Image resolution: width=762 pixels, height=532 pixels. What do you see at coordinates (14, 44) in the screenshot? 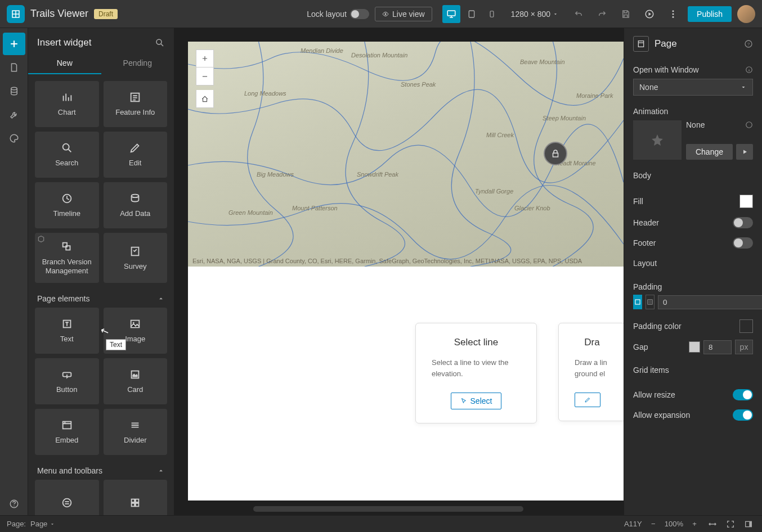
I see `rail-insert-button` at bounding box center [14, 44].